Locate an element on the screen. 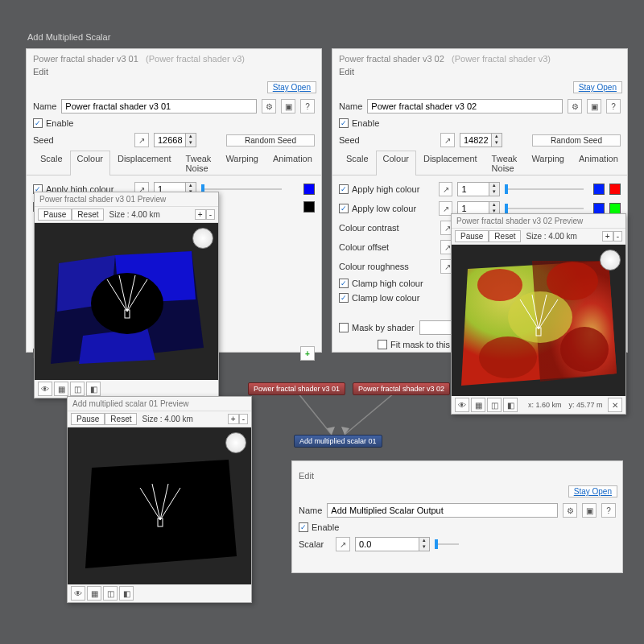 This screenshot has width=644, height=644. clamp-low-checkbox: ✓Clamp low colour is located at coordinates (379, 298).